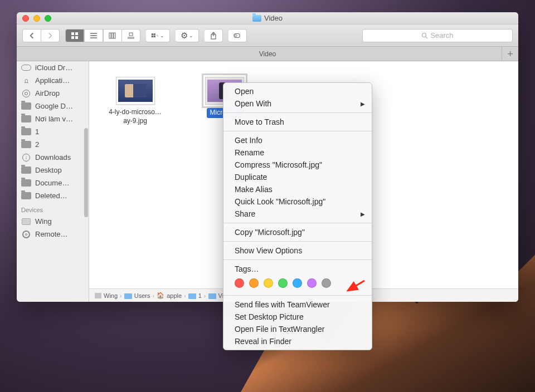 This screenshot has height=392, width=535. Describe the element at coordinates (52, 131) in the screenshot. I see `sidebar-item: 1` at that location.